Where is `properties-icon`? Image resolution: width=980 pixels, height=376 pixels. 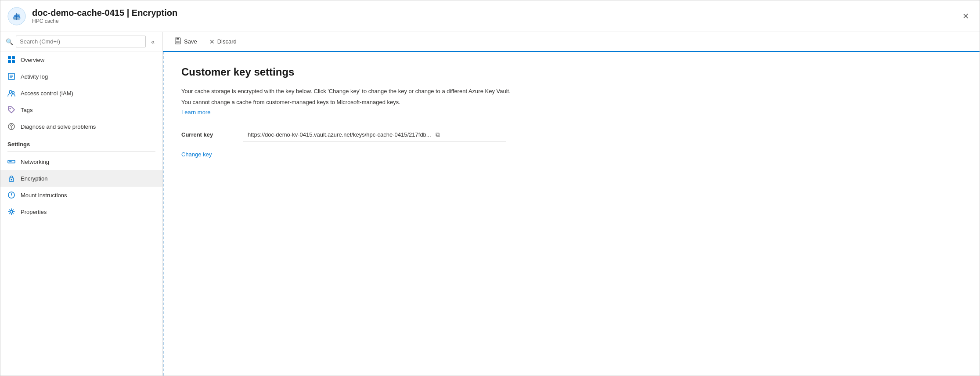 properties-icon is located at coordinates (11, 212).